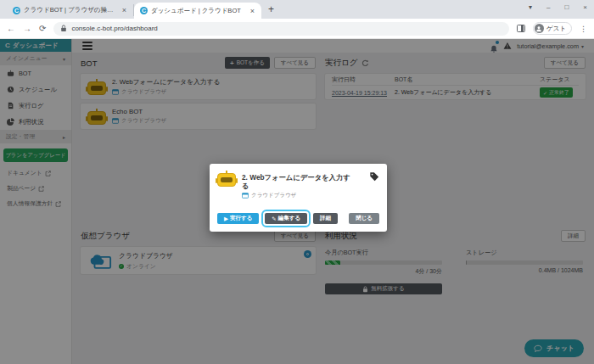  I want to click on url-text: console.c-bot.pro/dashboard, so click(114, 29).